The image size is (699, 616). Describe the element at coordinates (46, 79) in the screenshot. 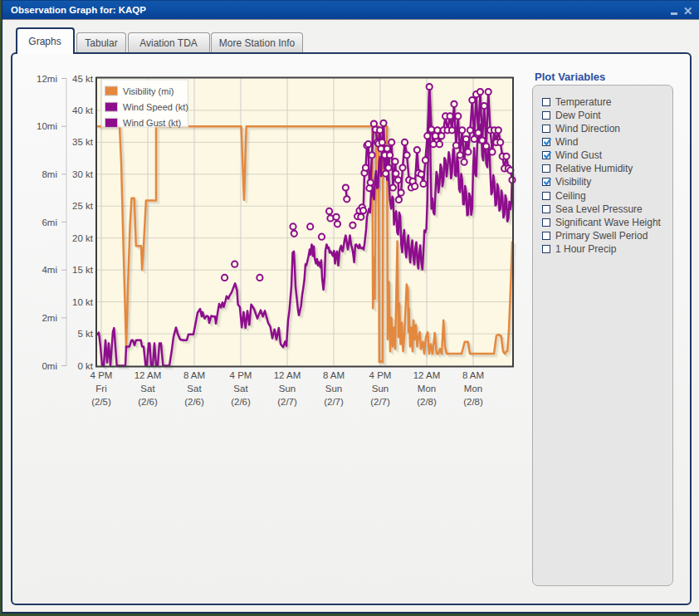

I see `svg-text: 12mi` at that location.